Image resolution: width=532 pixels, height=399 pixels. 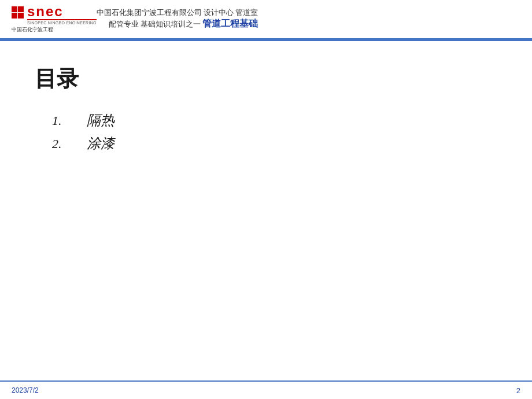 I want to click on logo-snec-text: snec, so click(x=62, y=12).